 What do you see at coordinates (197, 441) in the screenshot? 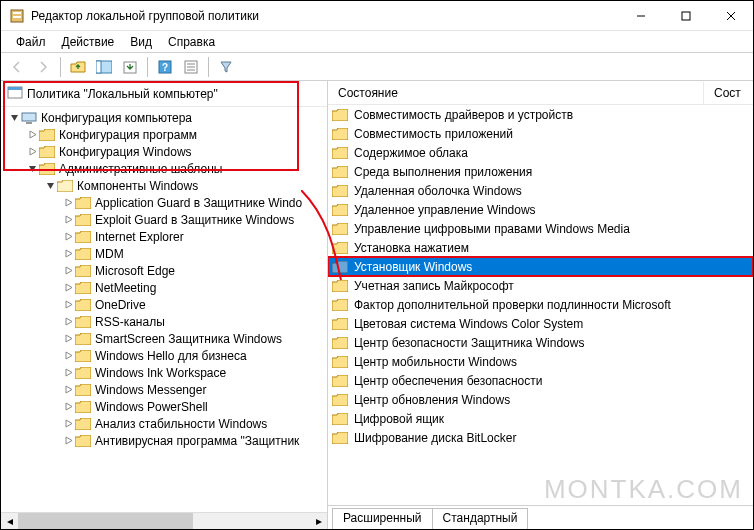
I see `tree-item: Антивирусная программа "Защитник` at bounding box center [197, 441].